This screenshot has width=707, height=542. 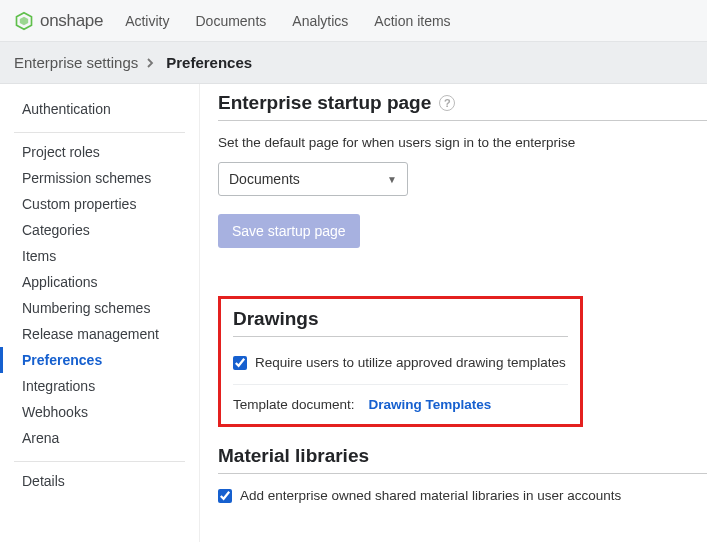 I want to click on sidebar-item-items: Items, so click(x=92, y=256).